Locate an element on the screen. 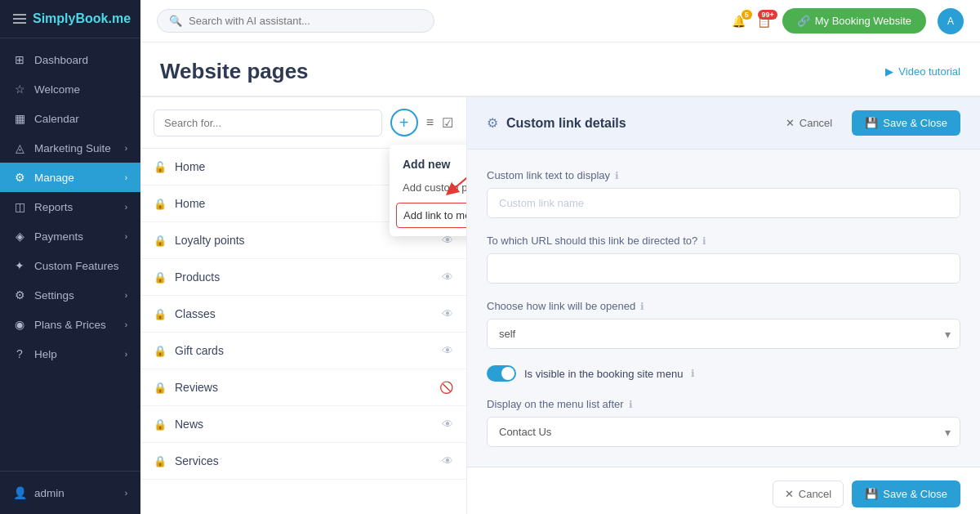  open-method-select: self _blank is located at coordinates (724, 333).